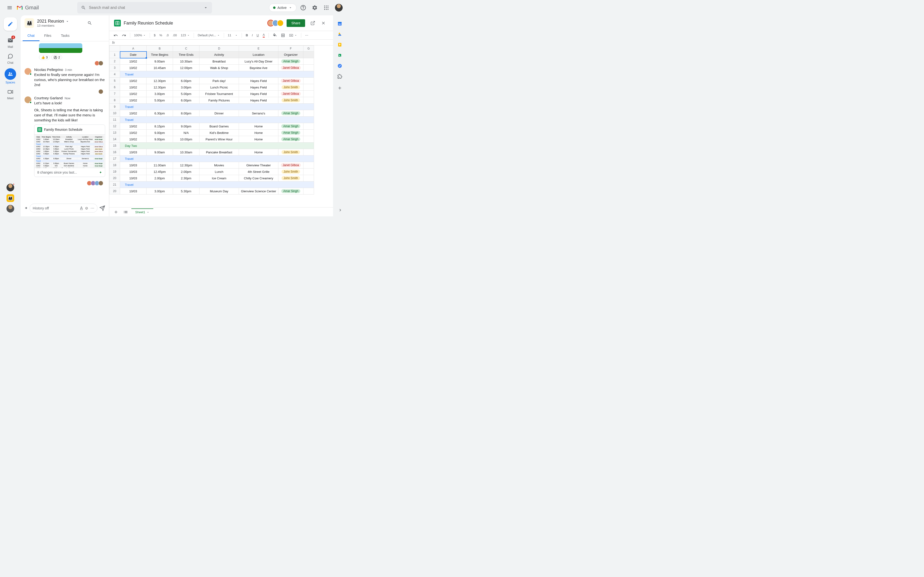 The width and height of the screenshot is (924, 577). I want to click on cell: Park day!, so click(219, 81).